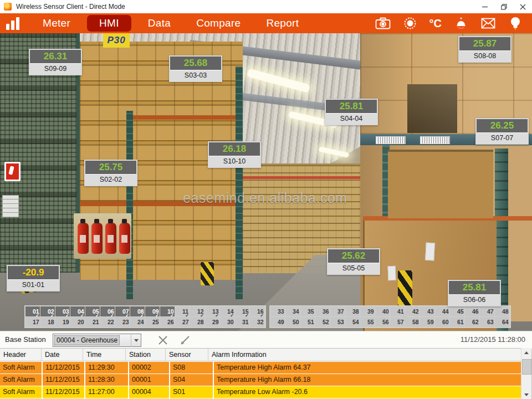 This screenshot has width=532, height=399. Describe the element at coordinates (257, 311) in the screenshot. I see `channel-16: 16✓` at that location.